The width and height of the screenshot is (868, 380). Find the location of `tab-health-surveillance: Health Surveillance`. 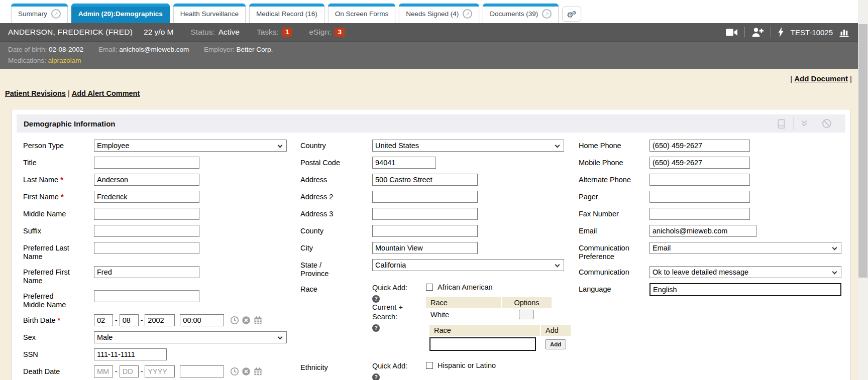

tab-health-surveillance: Health Surveillance is located at coordinates (209, 13).